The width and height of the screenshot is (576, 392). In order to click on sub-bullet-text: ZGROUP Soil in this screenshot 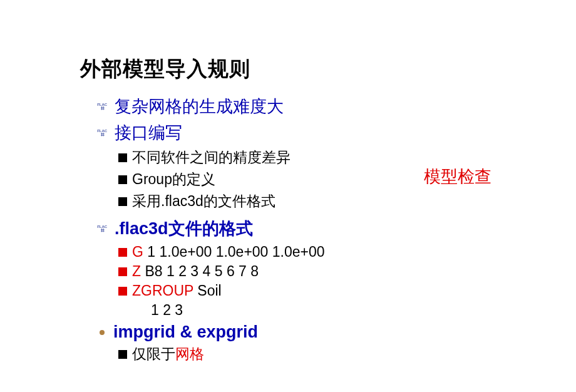, I will do `click(177, 291)`.